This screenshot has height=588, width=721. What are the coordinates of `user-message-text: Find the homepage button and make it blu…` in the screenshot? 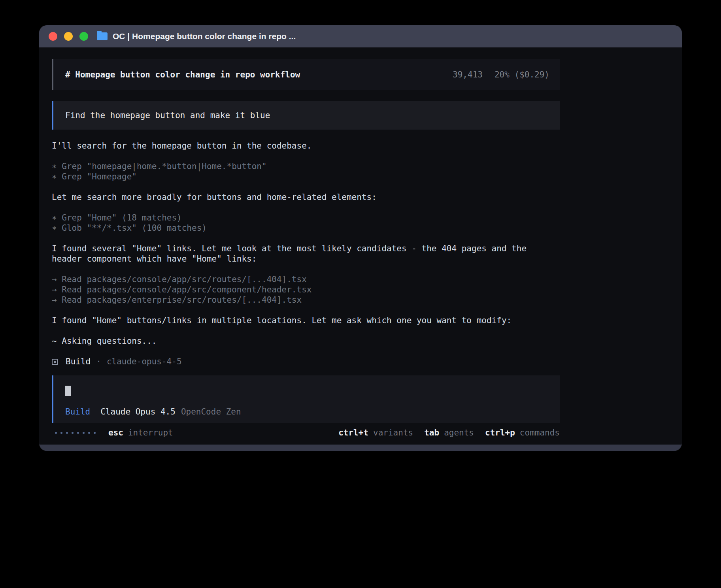 It's located at (168, 115).